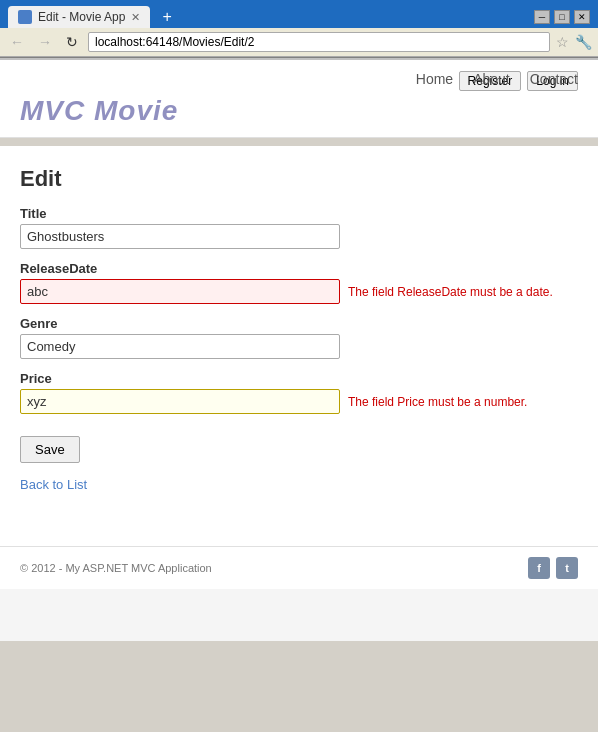 This screenshot has width=598, height=732. What do you see at coordinates (180, 346) in the screenshot?
I see `genre-input` at bounding box center [180, 346].